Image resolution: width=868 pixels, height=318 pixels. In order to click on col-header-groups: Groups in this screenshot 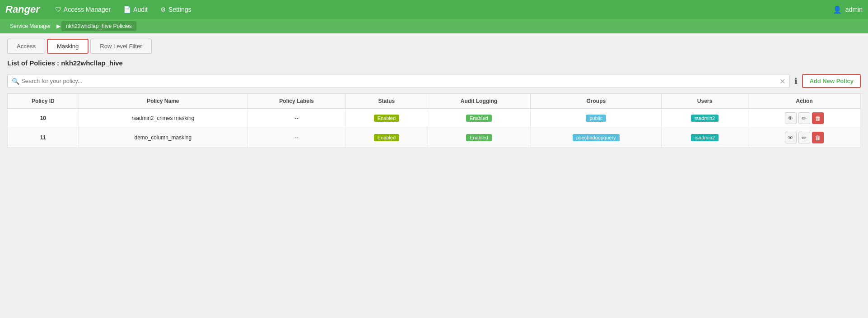, I will do `click(596, 101)`.